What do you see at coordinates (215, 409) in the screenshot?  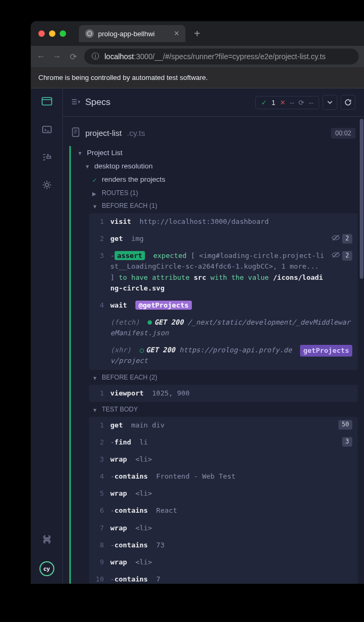 I see `test-body-section: ▼ TEST BODY` at bounding box center [215, 409].